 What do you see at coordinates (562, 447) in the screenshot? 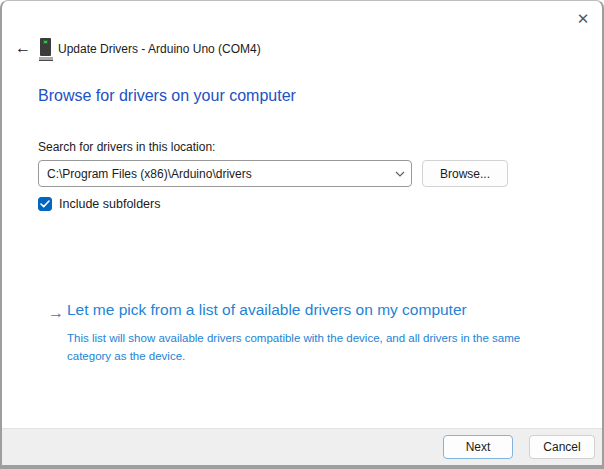
I see `cancel-button: Cancel` at bounding box center [562, 447].